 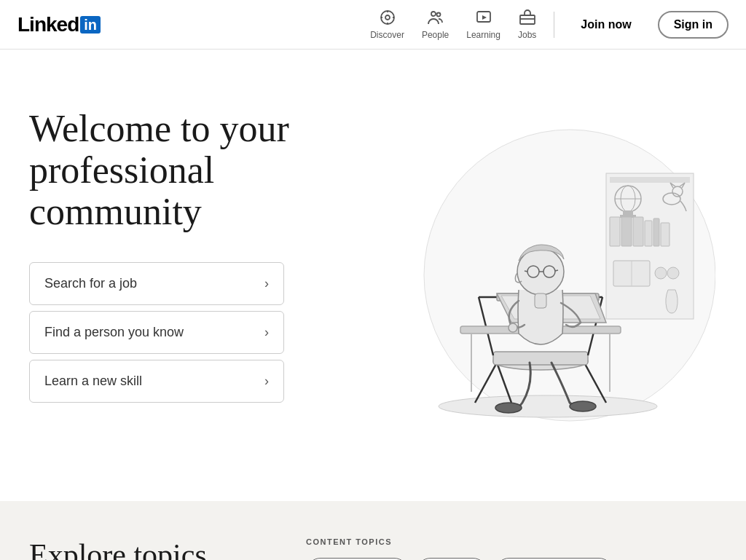 What do you see at coordinates (484, 25) in the screenshot?
I see `nav-learning: Learning` at bounding box center [484, 25].